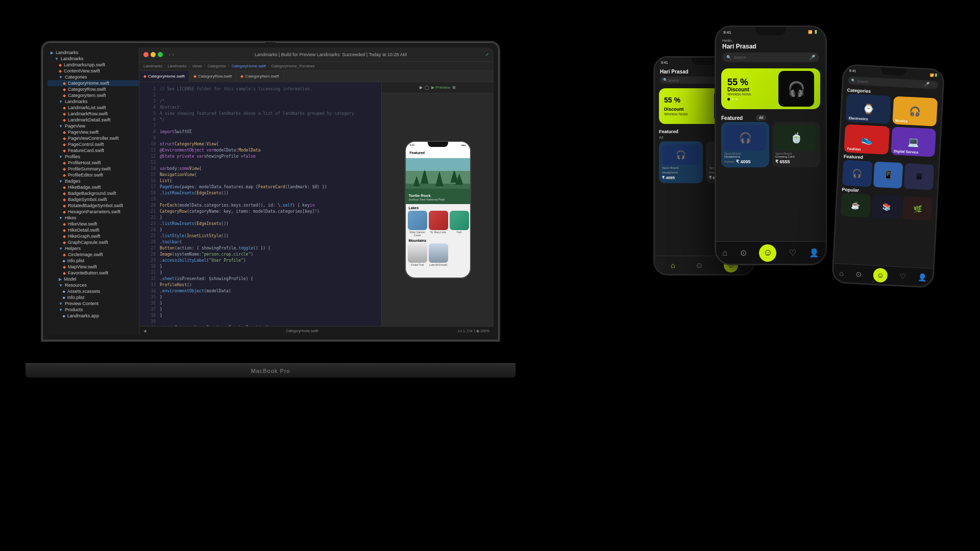 The image size is (980, 551). Describe the element at coordinates (93, 108) in the screenshot. I see `sidebar-item-landmarklist: ◆ LandmarkList.swift` at that location.